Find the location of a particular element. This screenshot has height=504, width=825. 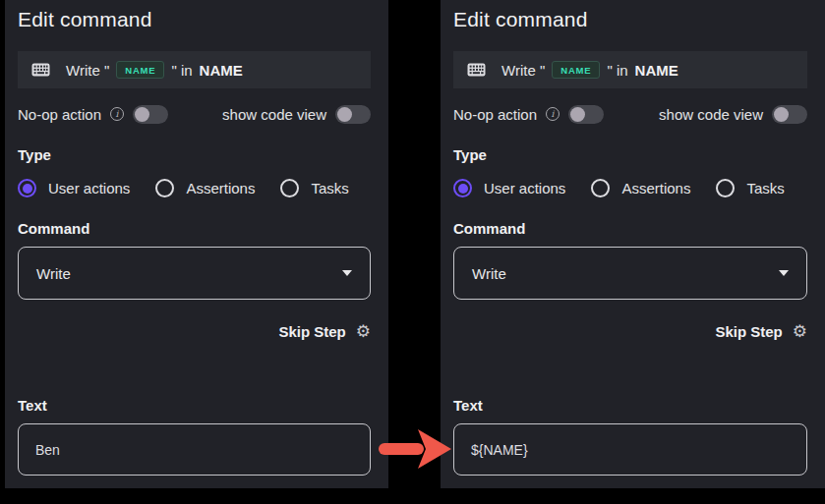

text-input: ${NAME} is located at coordinates (630, 450).